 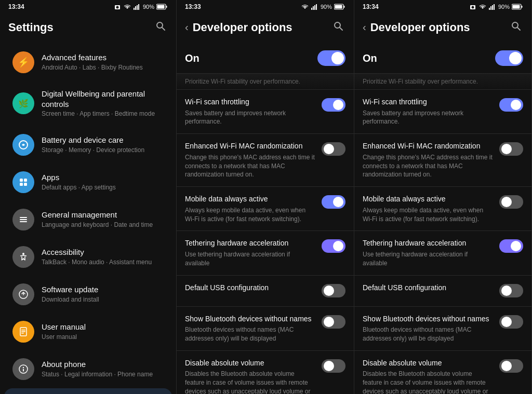 What do you see at coordinates (431, 376) in the screenshot?
I see `dev2-disable-abs-text: Disable absolute volume Disables the Blu…` at bounding box center [431, 376].